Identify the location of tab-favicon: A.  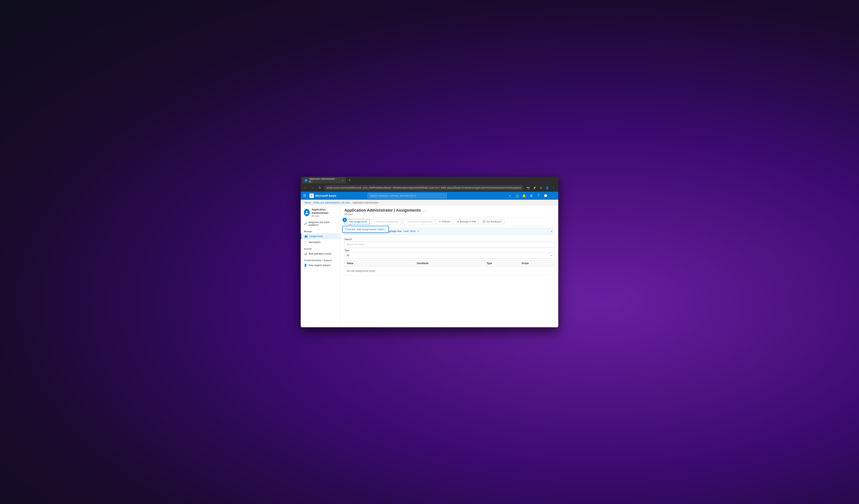
(306, 180).